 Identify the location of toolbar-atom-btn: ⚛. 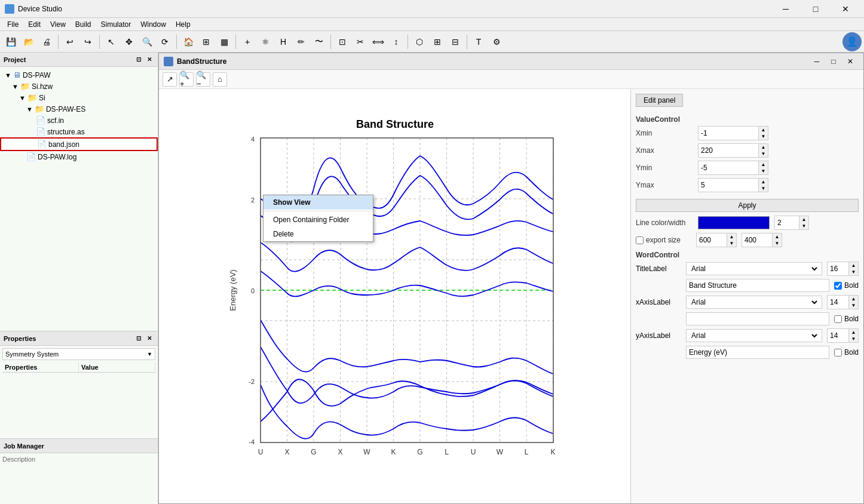
(265, 42).